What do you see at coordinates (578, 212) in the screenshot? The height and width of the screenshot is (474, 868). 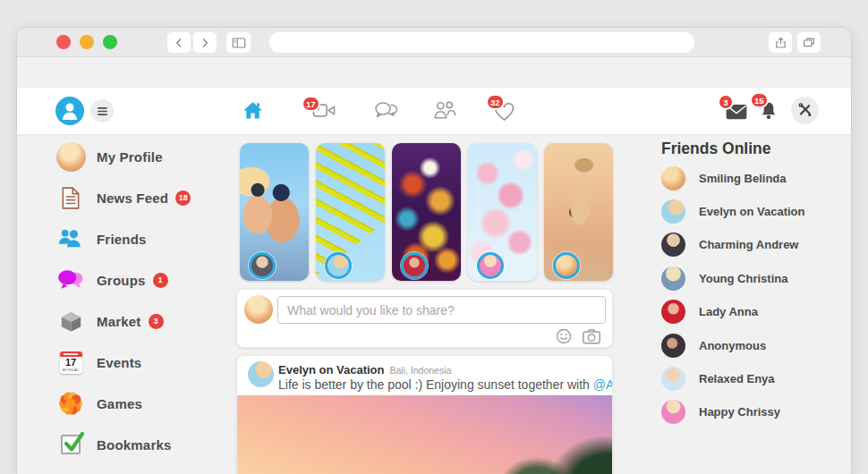 I see `story-card-beach-woman` at bounding box center [578, 212].